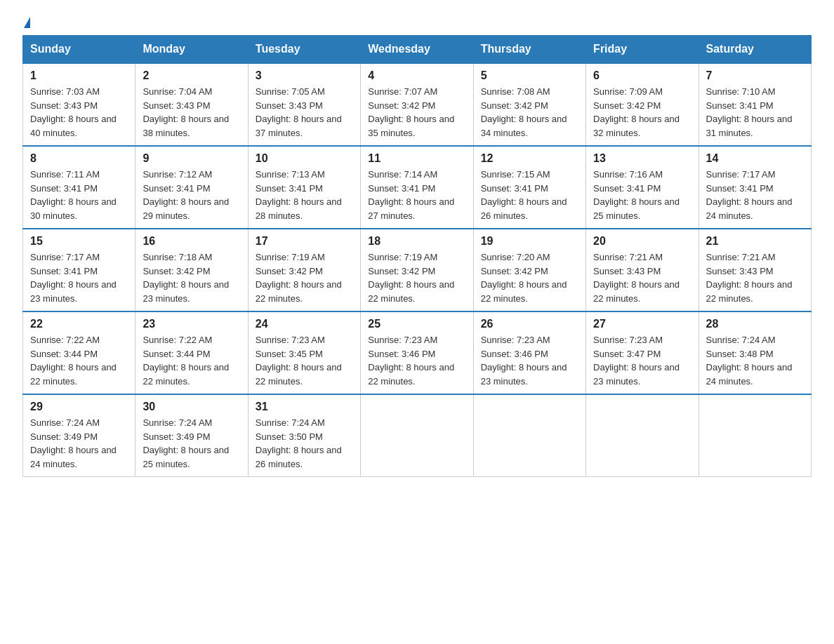 Image resolution: width=834 pixels, height=644 pixels. What do you see at coordinates (417, 187) in the screenshot?
I see `week-row-2: 8Sunrise: 7:11 AMSunset: 3:41 PMDaylight…` at bounding box center [417, 187].